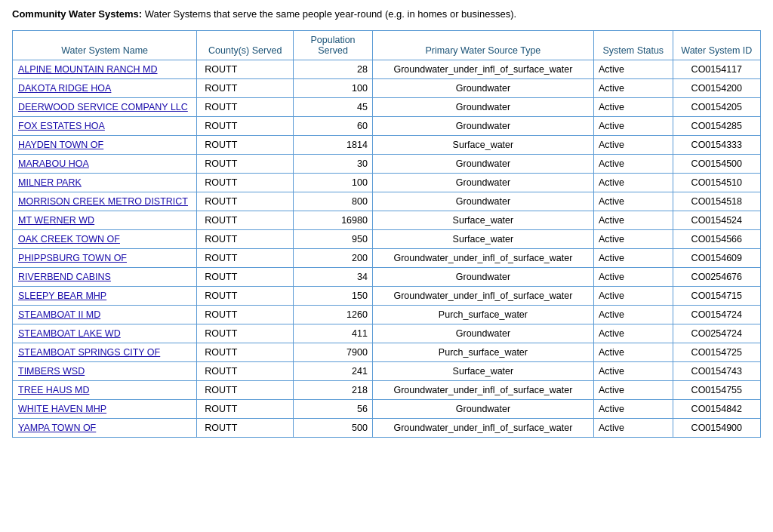 This screenshot has height=532, width=773. Describe the element at coordinates (483, 258) in the screenshot. I see `cell-source: Groundwater_under_infl_of_surface_water` at that location.